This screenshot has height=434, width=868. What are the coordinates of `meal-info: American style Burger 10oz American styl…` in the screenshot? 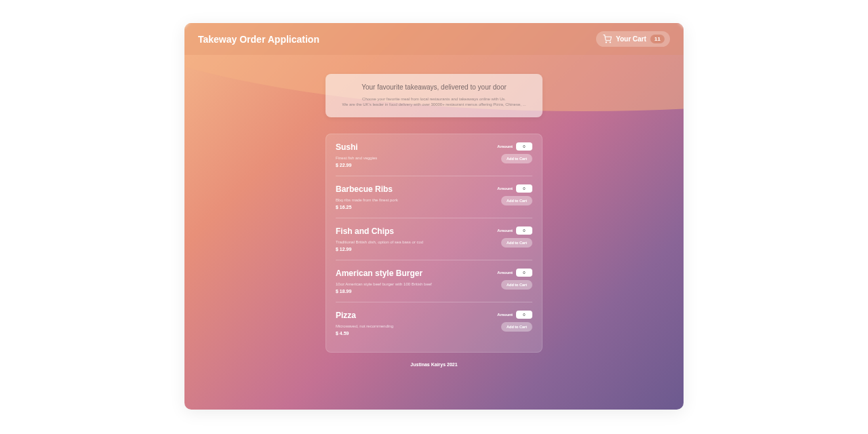 It's located at (384, 281).